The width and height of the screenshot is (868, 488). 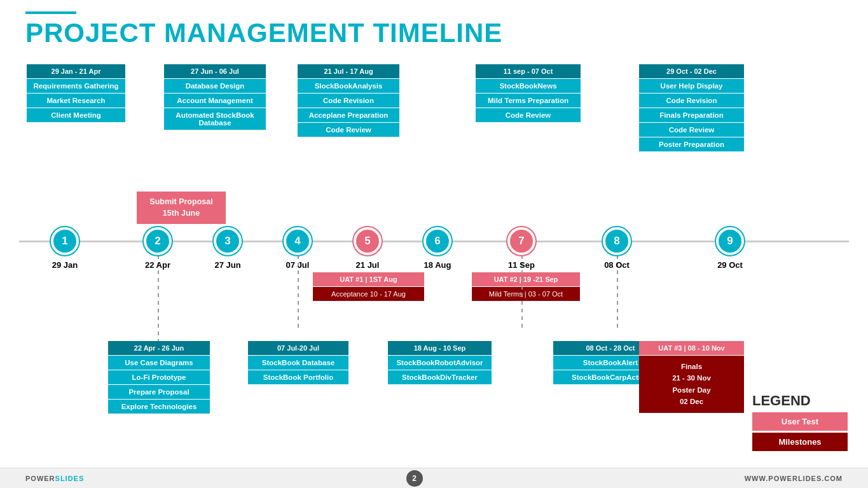 I want to click on above-card-item-3-3: Acceplane Preparation, so click(x=348, y=115).